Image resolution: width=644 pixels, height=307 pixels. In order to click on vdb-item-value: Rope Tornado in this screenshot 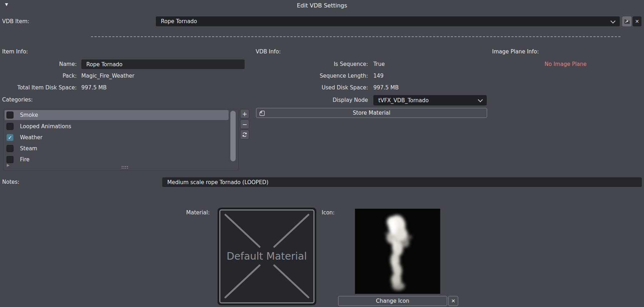, I will do `click(179, 21)`.